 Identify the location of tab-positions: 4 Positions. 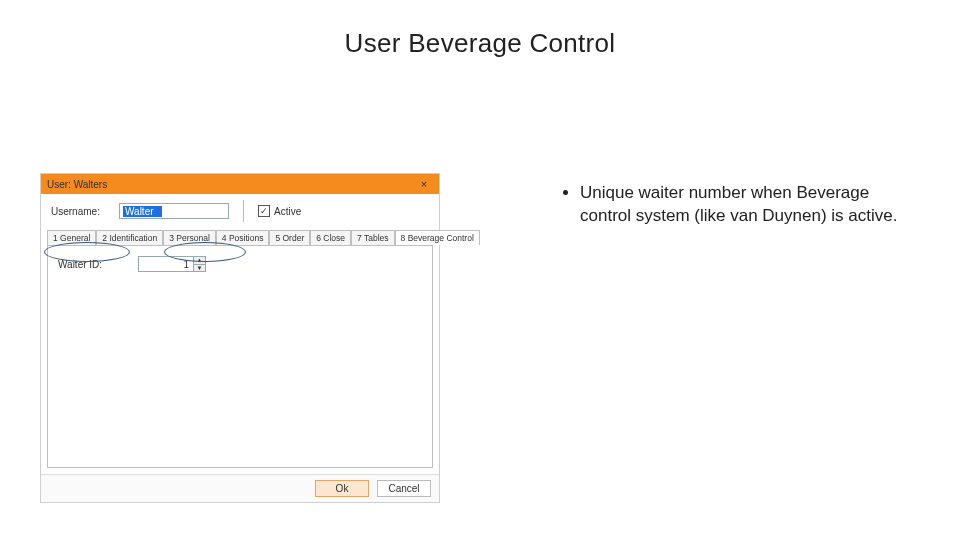
(243, 238).